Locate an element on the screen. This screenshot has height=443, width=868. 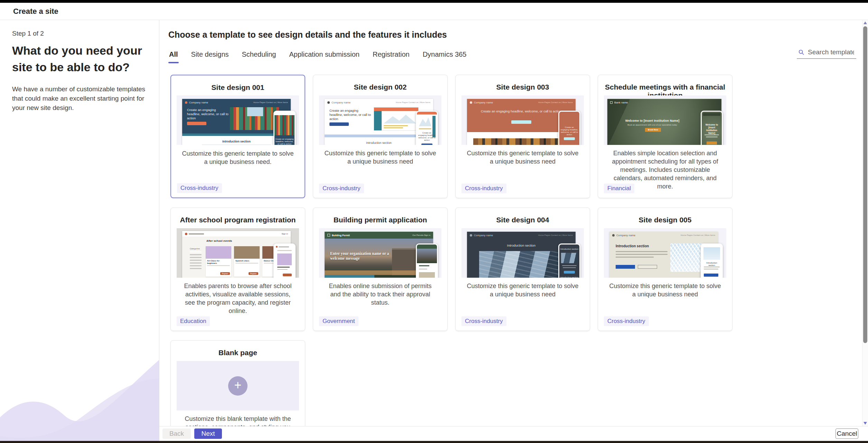
window-top-edge is located at coordinates (434, 1).